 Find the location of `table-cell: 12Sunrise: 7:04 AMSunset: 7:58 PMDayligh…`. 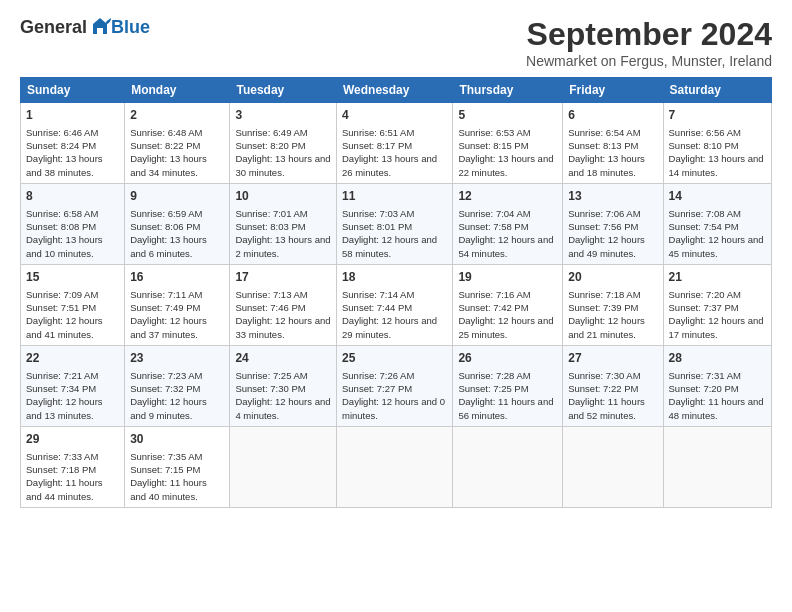

table-cell: 12Sunrise: 7:04 AMSunset: 7:58 PMDayligh… is located at coordinates (508, 224).